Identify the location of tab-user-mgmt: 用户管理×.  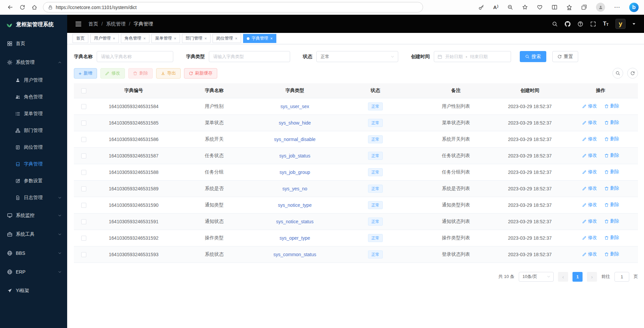
(105, 38).